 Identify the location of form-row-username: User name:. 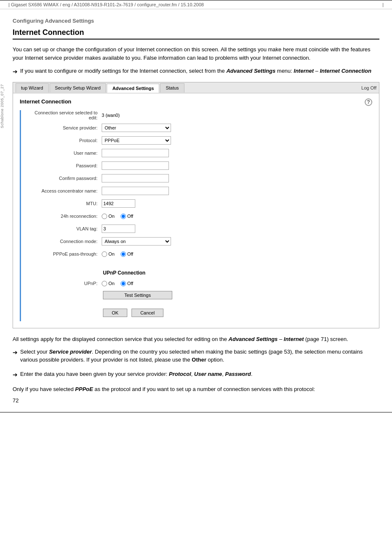
(199, 153).